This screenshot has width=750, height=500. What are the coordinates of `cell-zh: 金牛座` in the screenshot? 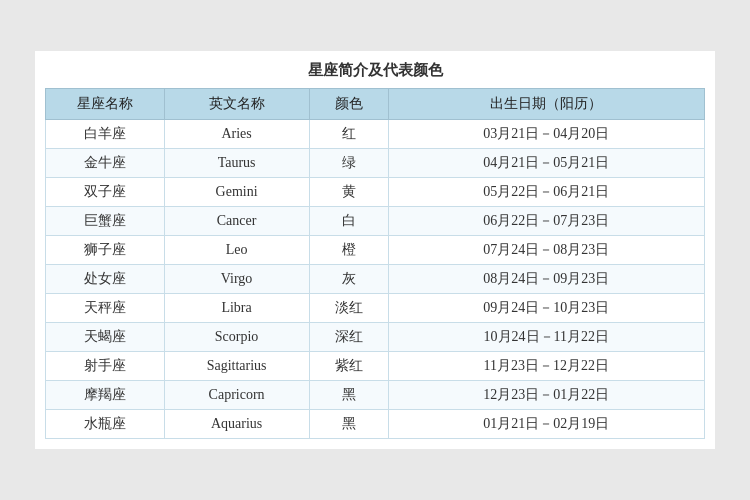 It's located at (106, 164).